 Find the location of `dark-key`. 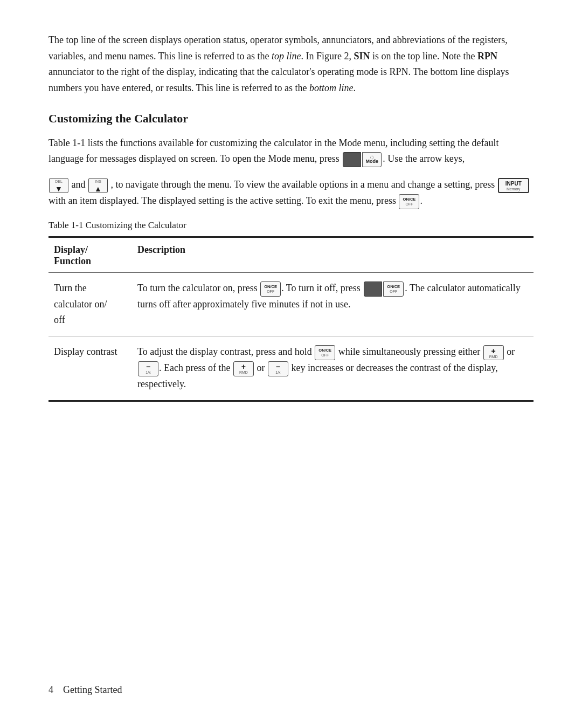

dark-key is located at coordinates (352, 160).